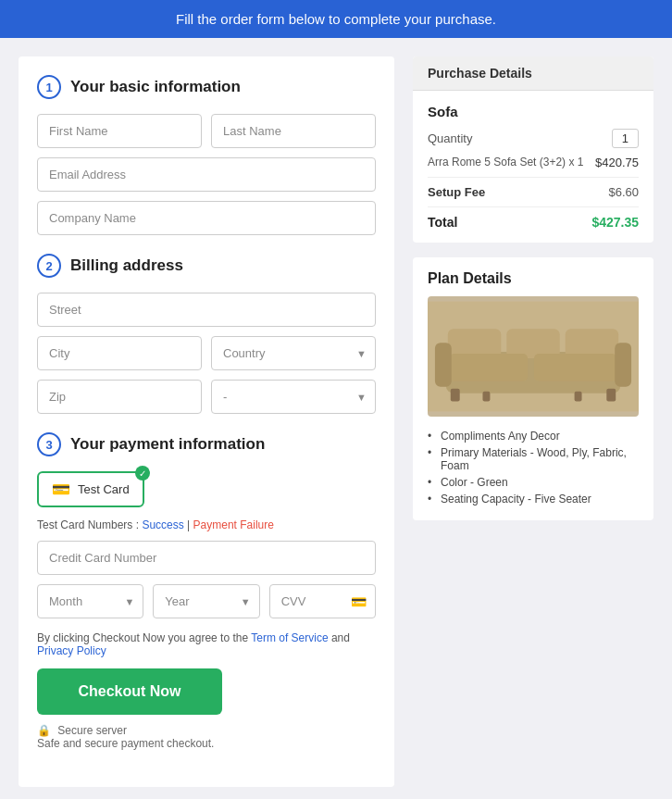  What do you see at coordinates (533, 279) in the screenshot?
I see `plan-title: Plan Details` at bounding box center [533, 279].